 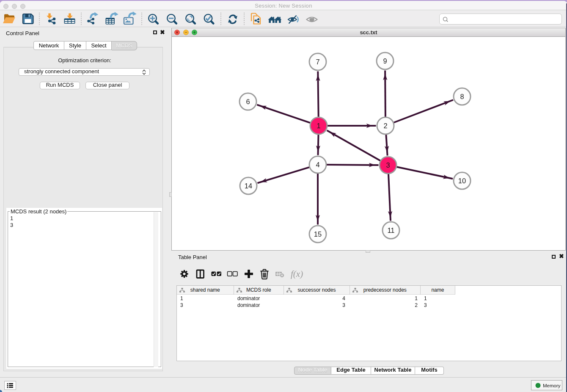 What do you see at coordinates (317, 62) in the screenshot?
I see `svg-text: 7` at bounding box center [317, 62].